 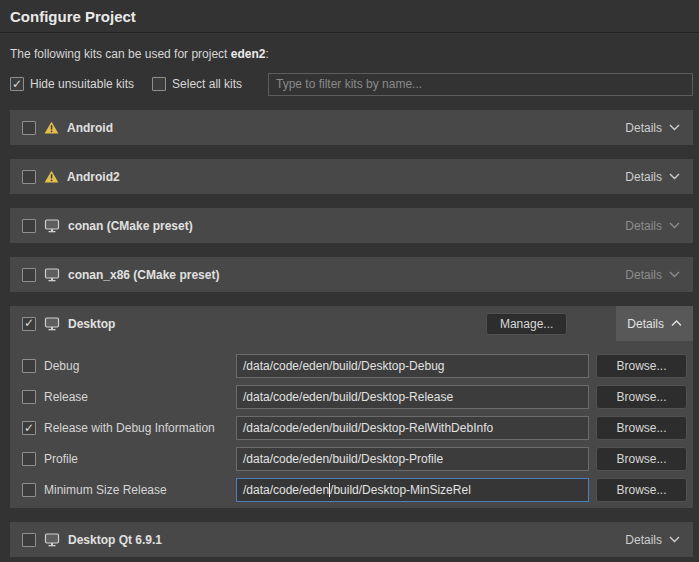 I want to click on config-debug-checkbox, so click(x=29, y=366).